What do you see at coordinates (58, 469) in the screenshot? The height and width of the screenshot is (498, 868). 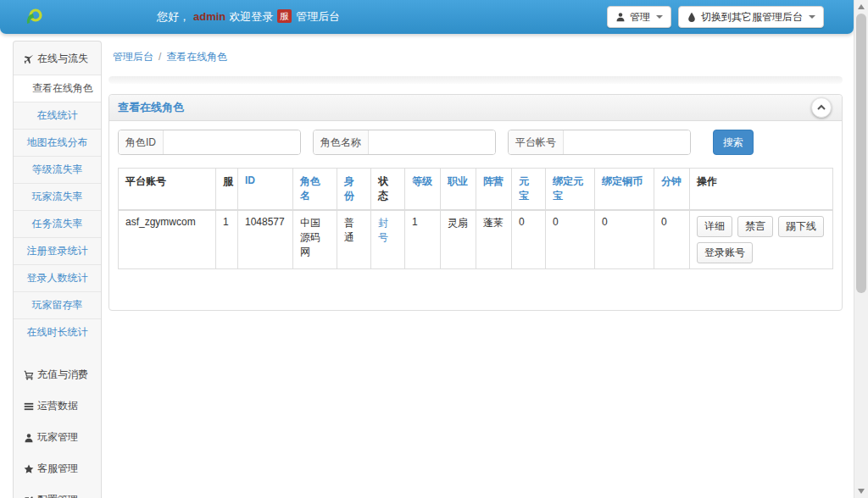 I see `sidebar-group-customer-service: 客服管理` at bounding box center [58, 469].